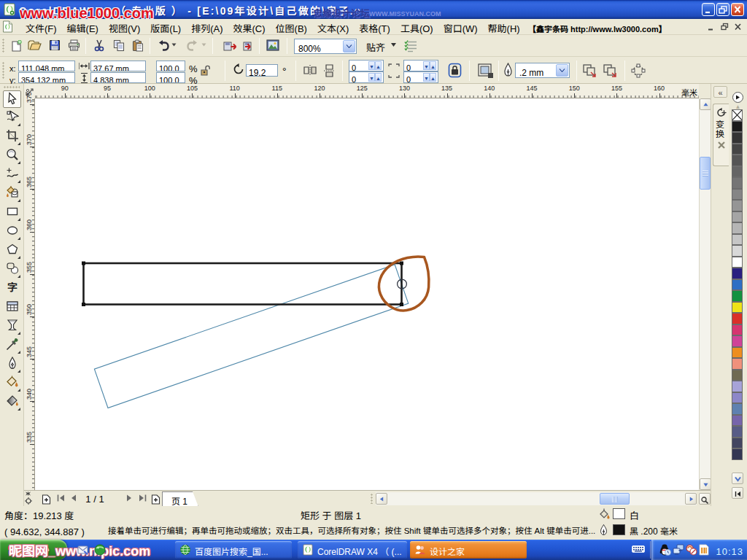 The image size is (747, 560). What do you see at coordinates (738, 9) in the screenshot?
I see `close-button` at bounding box center [738, 9].